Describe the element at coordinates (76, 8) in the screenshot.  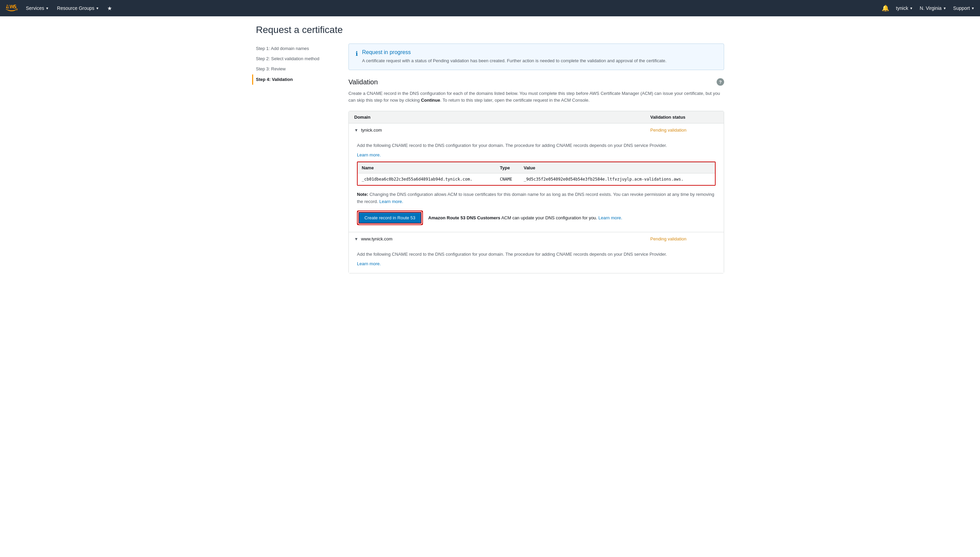
I see `resource-groups-label: Resource Groups` at that location.